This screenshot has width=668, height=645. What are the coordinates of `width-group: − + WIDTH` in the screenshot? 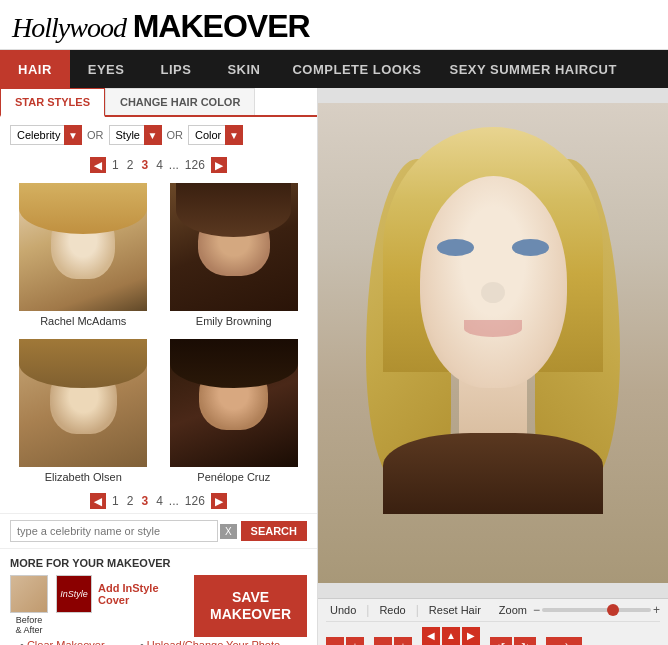 It's located at (393, 641).